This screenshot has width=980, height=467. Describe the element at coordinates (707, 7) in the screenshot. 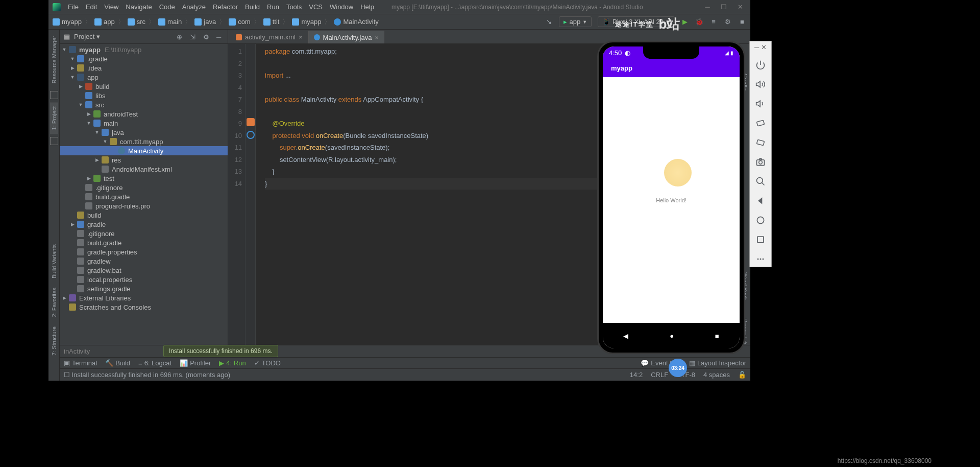

I see `minimize-button: ─` at that location.